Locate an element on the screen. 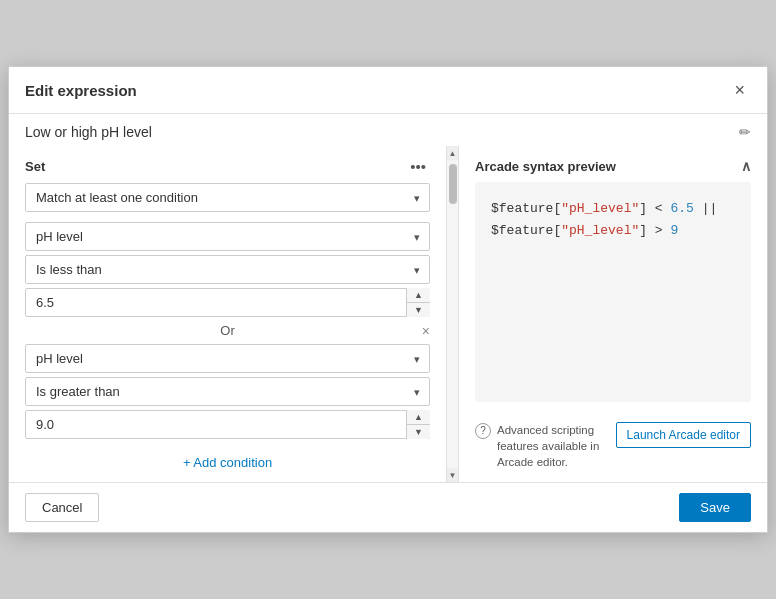  condition-2-value-row: ▲ ▼ is located at coordinates (228, 424).